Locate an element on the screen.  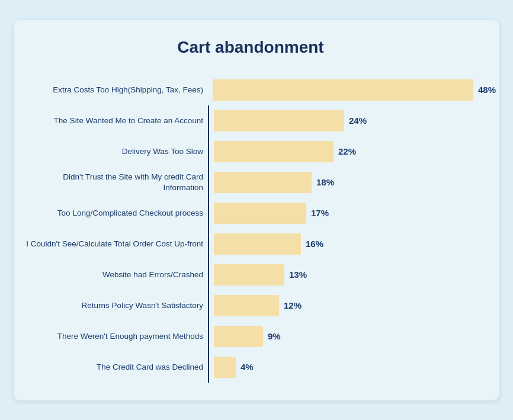
bar-cell: 9% is located at coordinates (345, 336).